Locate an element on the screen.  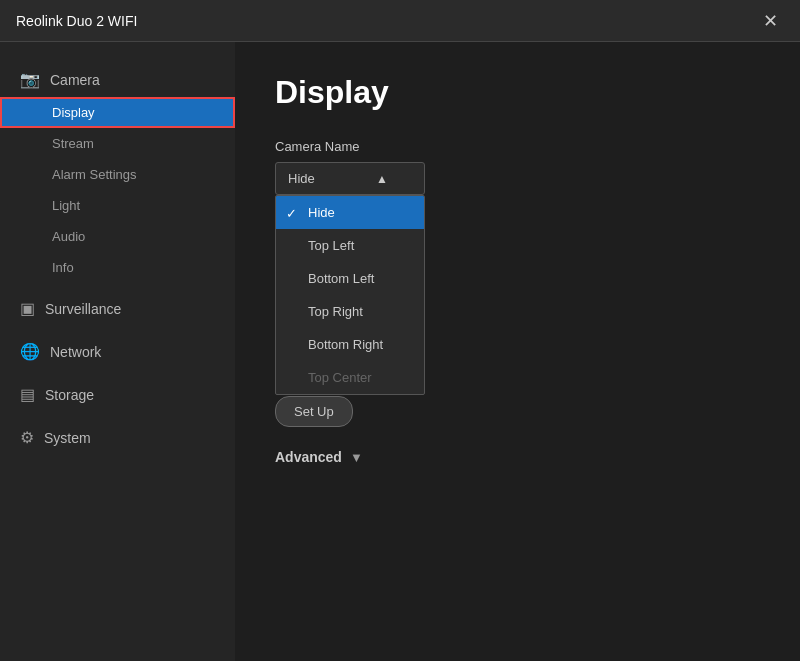
camera-name-dropdown: Hide ▲ ✓ Hide Top Left Bottom Left is located at coordinates (350, 178).